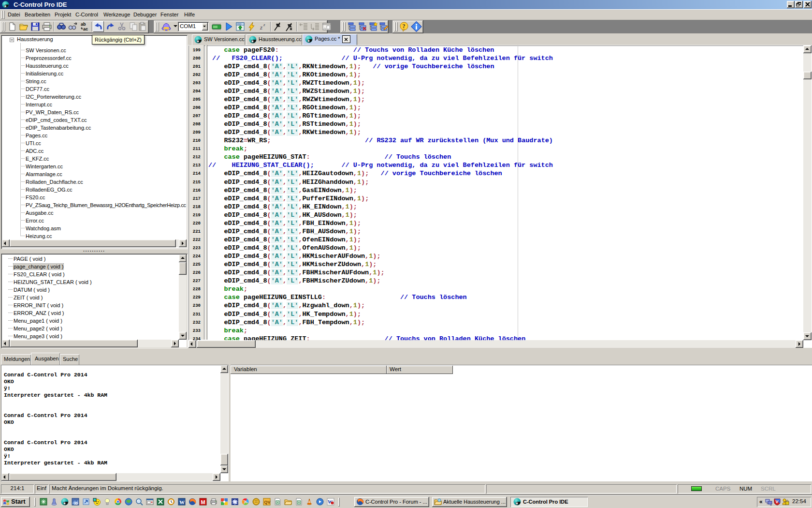 The width and height of the screenshot is (812, 508). I want to click on svg-text: QV, so click(268, 502).